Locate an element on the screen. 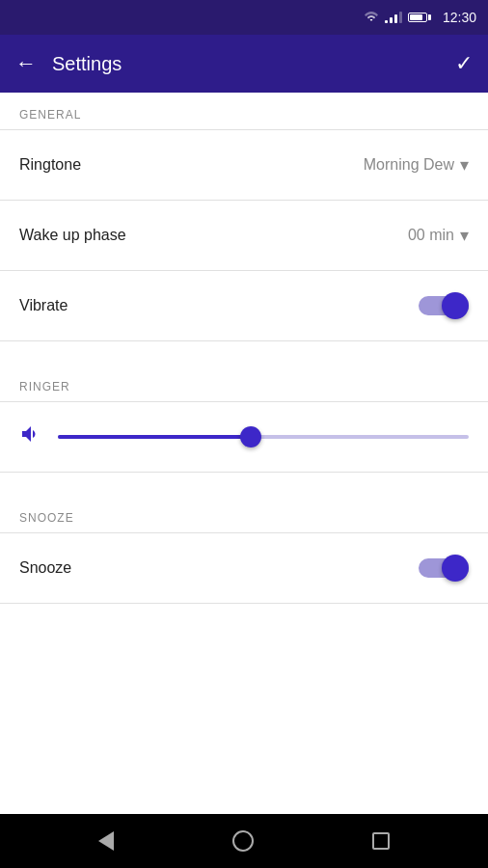 Image resolution: width=488 pixels, height=868 pixels. wakeup-row: Wake up phase 00 min ▾ is located at coordinates (244, 235).